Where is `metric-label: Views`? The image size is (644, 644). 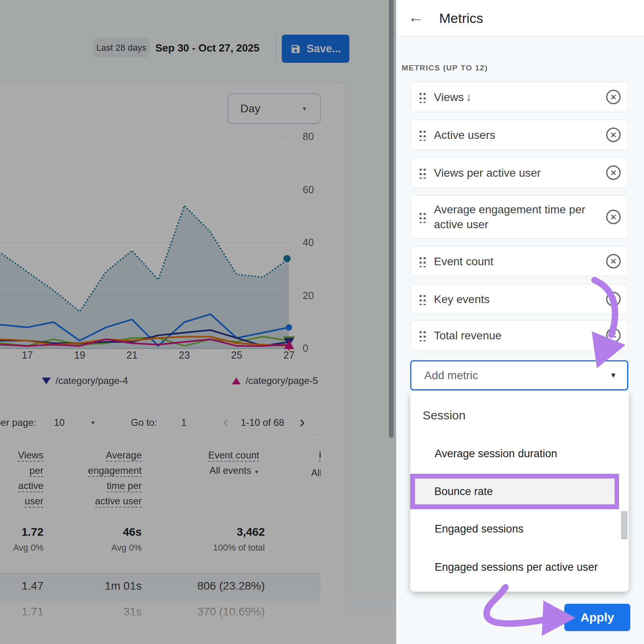 metric-label: Views is located at coordinates (520, 97).